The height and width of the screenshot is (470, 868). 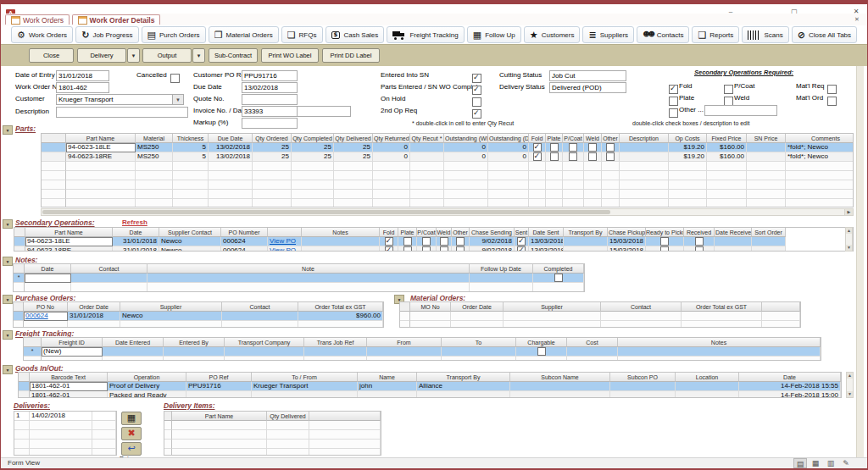 I want to click on cell: 1801-462-01, so click(x=69, y=386).